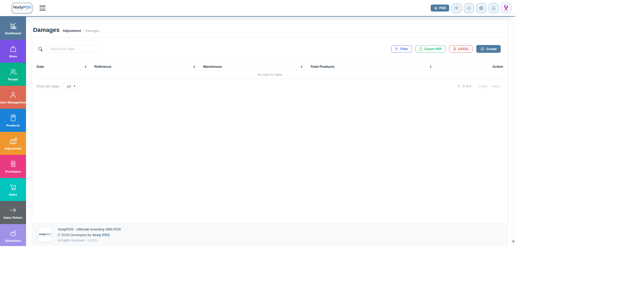 The image size is (644, 305). What do you see at coordinates (494, 8) in the screenshot?
I see `bell-icon` at bounding box center [494, 8].